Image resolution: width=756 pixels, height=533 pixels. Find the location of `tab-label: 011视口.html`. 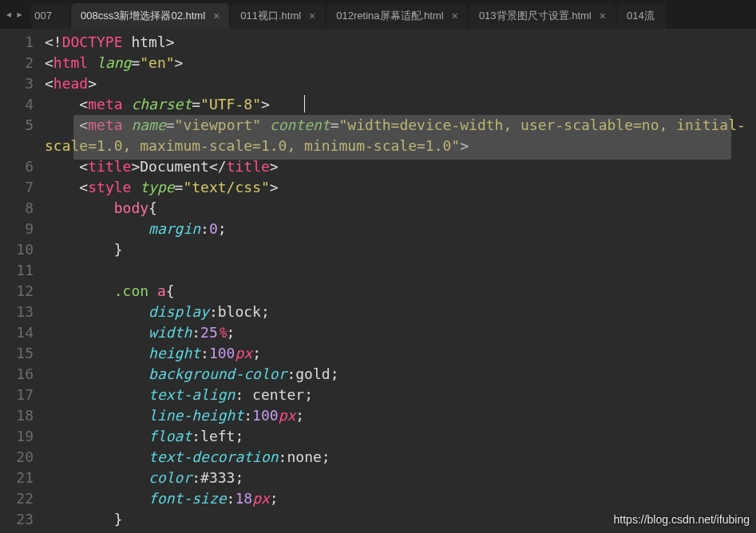

tab-label: 011视口.html is located at coordinates (271, 16).